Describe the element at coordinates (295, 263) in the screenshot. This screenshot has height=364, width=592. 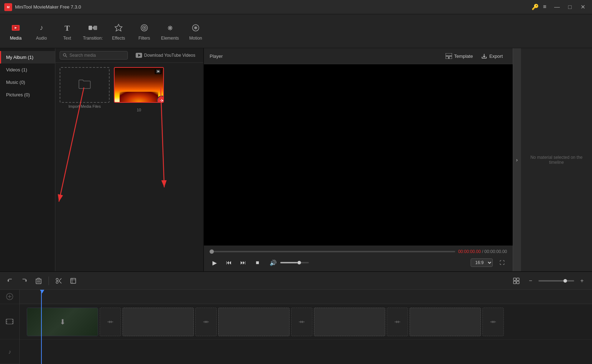
I see `volume-track` at that location.